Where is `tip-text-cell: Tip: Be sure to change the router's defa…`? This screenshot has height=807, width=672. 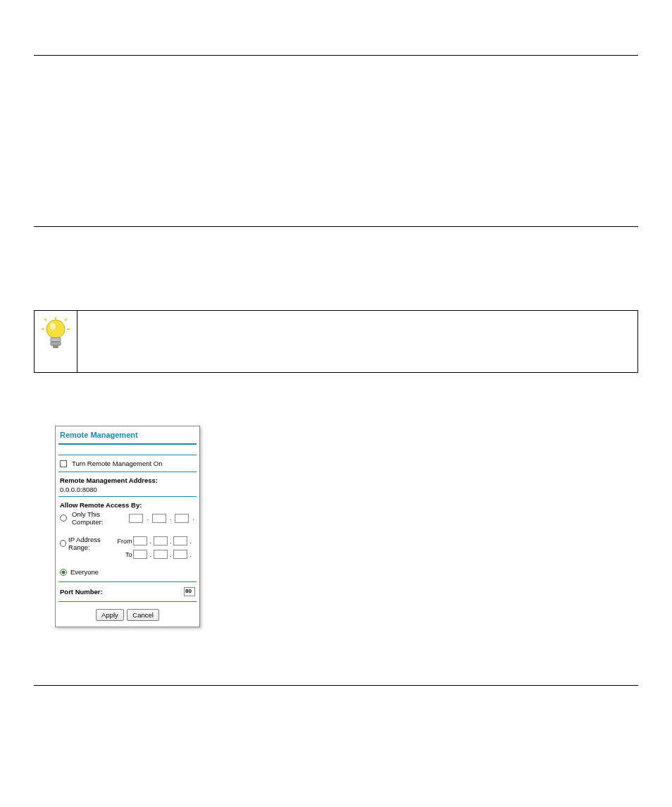 tip-text-cell: Tip: Be sure to change the router's defa… is located at coordinates (358, 341).